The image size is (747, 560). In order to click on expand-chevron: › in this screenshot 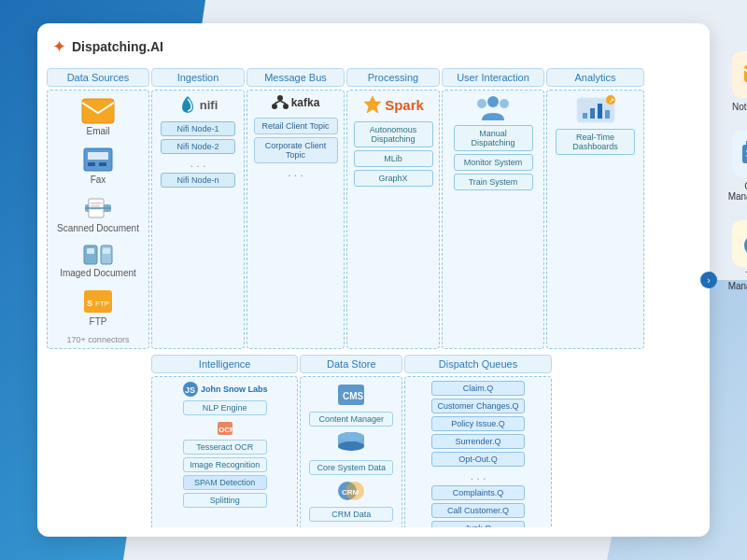, I will do `click(709, 280)`.